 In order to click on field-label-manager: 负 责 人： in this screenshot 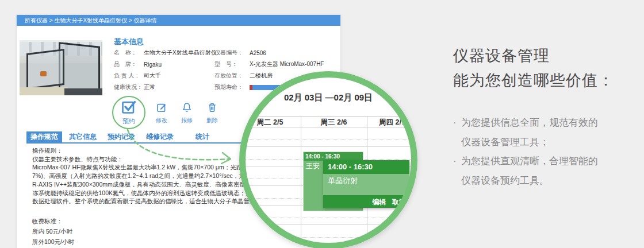, I will do `click(129, 76)`.